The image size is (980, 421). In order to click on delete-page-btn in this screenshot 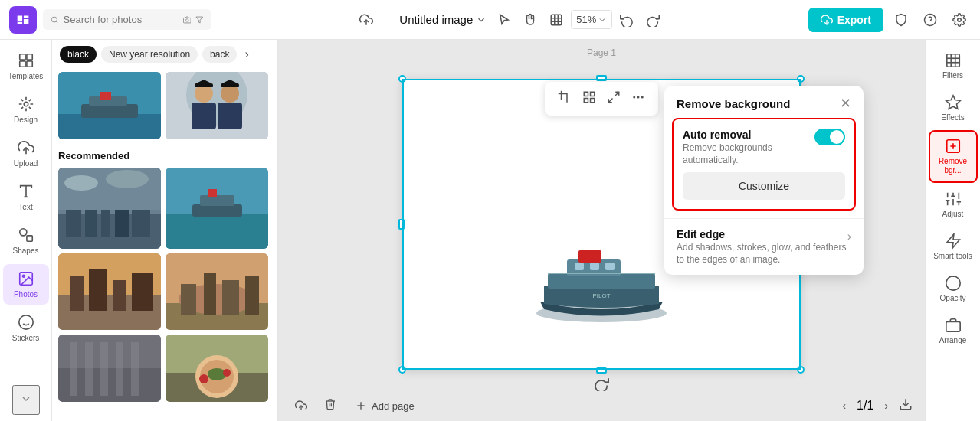, I will do `click(330, 406)`.